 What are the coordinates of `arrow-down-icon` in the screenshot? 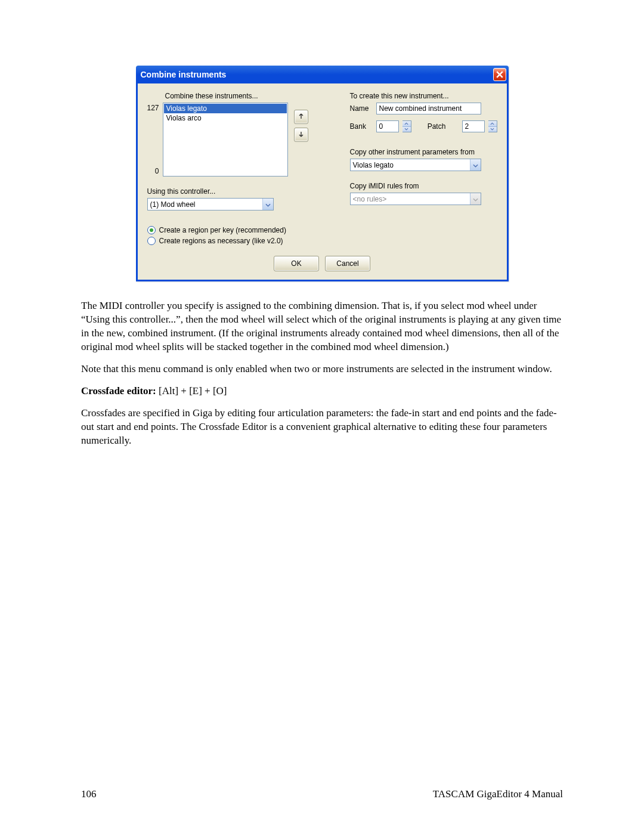 It's located at (301, 135).